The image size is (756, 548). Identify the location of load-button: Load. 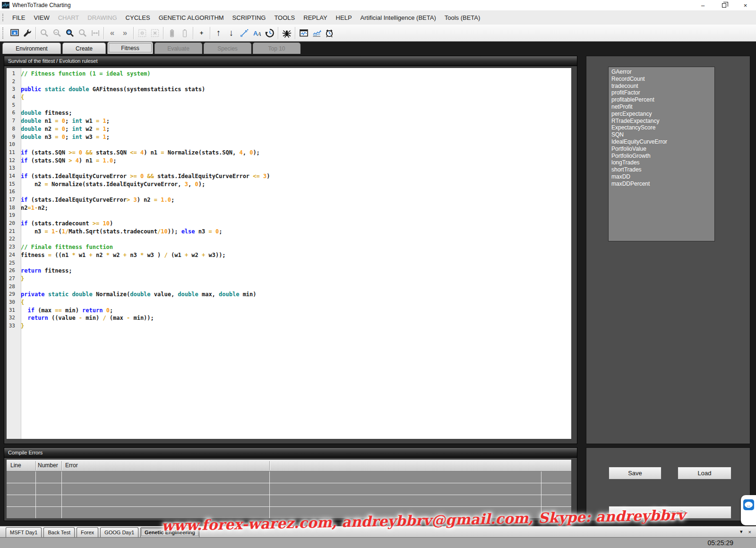
(704, 473).